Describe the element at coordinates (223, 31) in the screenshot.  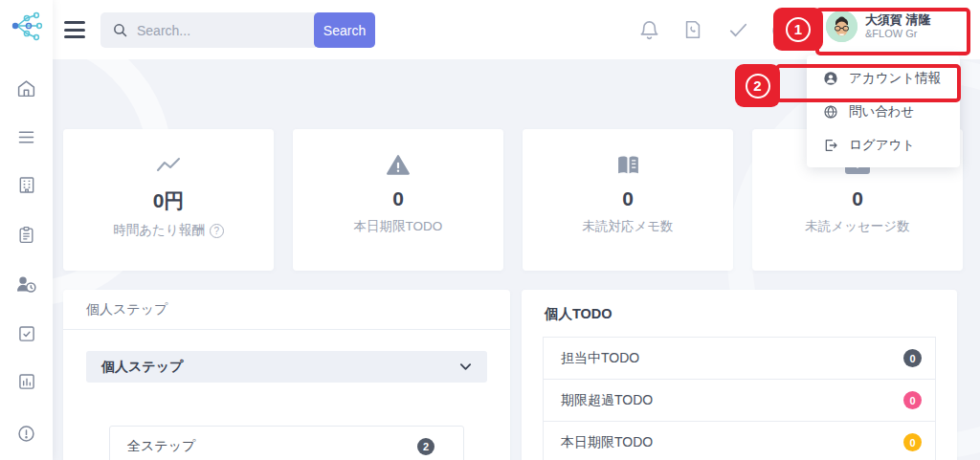
I see `search-input` at that location.